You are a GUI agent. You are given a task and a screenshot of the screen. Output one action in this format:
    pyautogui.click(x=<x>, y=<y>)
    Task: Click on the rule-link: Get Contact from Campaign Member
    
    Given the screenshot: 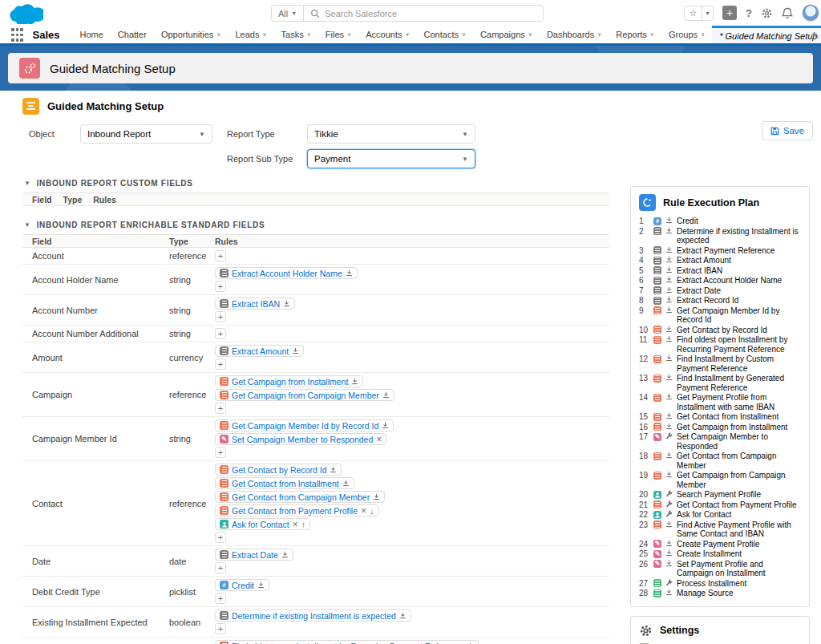 What is the action you would take?
    pyautogui.click(x=301, y=497)
    